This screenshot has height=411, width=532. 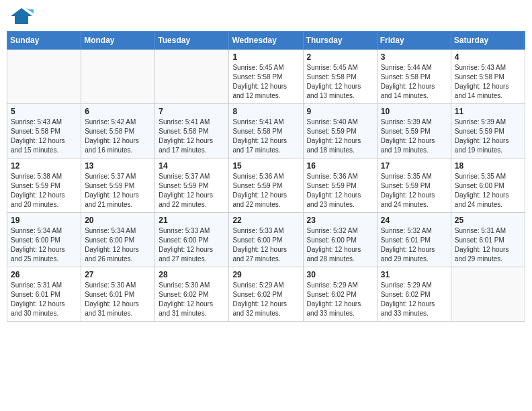 What do you see at coordinates (118, 136) in the screenshot?
I see `day-info: Sunrise: 5:42 AM Sunset: 5:58 PM Dayligh…` at bounding box center [118, 136].